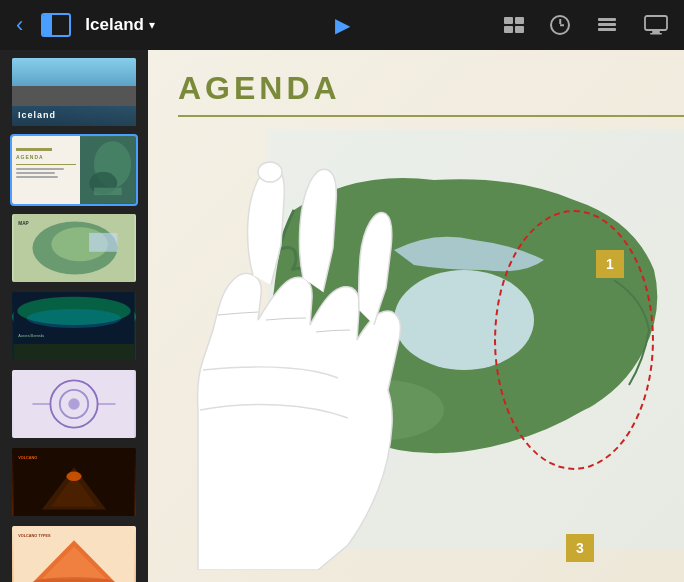  I want to click on svg-text: MAP, so click(24, 224).